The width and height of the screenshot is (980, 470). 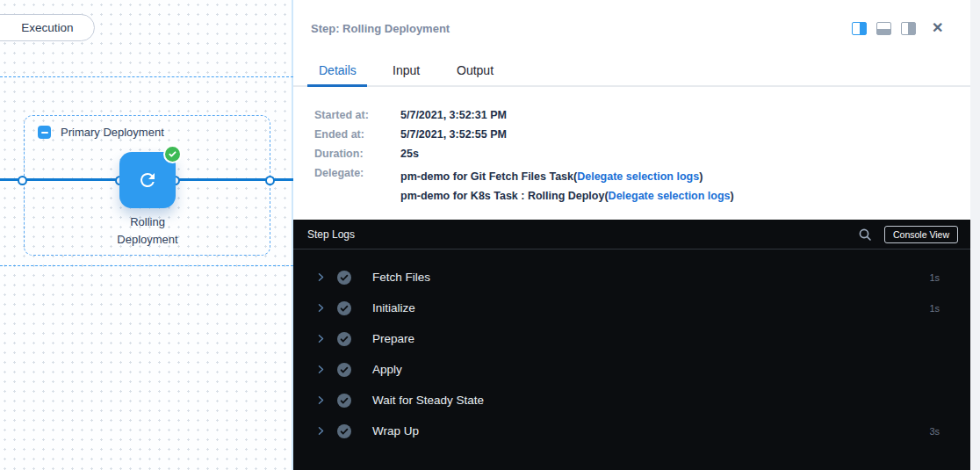 What do you see at coordinates (669, 196) in the screenshot?
I see `delegate-selection-logs-link-2: Delegate selection logs` at bounding box center [669, 196].